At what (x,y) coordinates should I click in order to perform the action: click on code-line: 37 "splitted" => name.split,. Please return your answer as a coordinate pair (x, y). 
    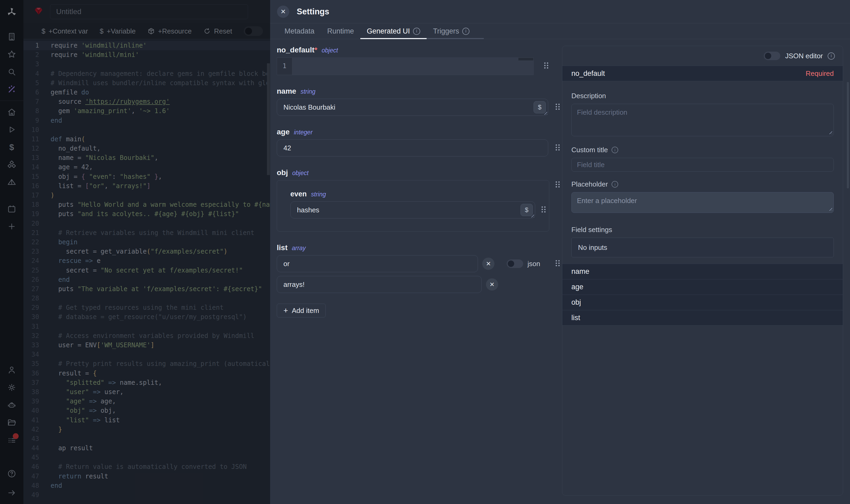
    Looking at the image, I should click on (147, 383).